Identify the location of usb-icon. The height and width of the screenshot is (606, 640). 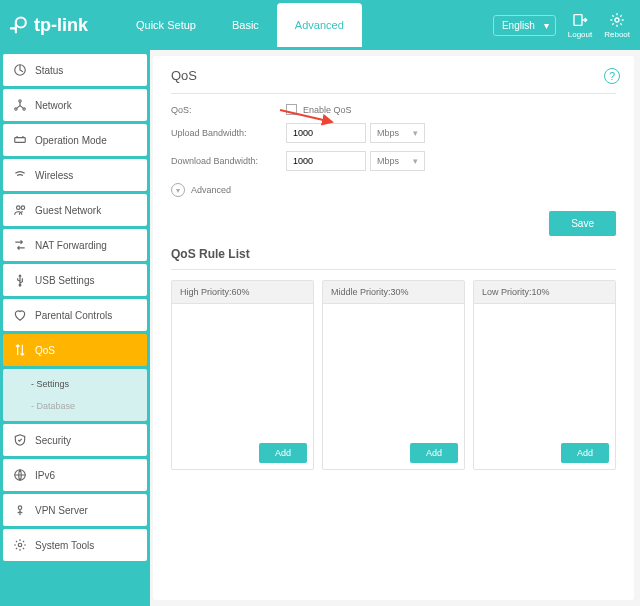
(20, 280).